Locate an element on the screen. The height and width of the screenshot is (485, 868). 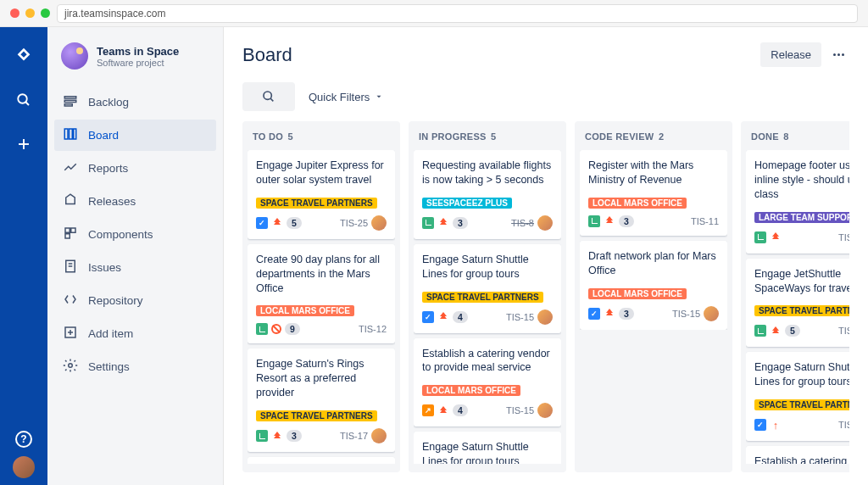
issue-card: Engage JetShuttle SpaceWays for travel S… is located at coordinates (798, 304).